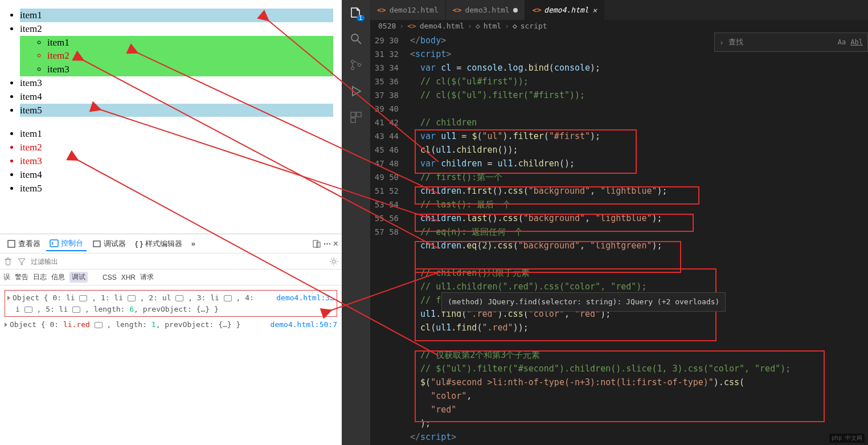 This screenshot has height=445, width=868. What do you see at coordinates (361, 18) in the screenshot?
I see `explorer-badge: 1` at bounding box center [361, 18].